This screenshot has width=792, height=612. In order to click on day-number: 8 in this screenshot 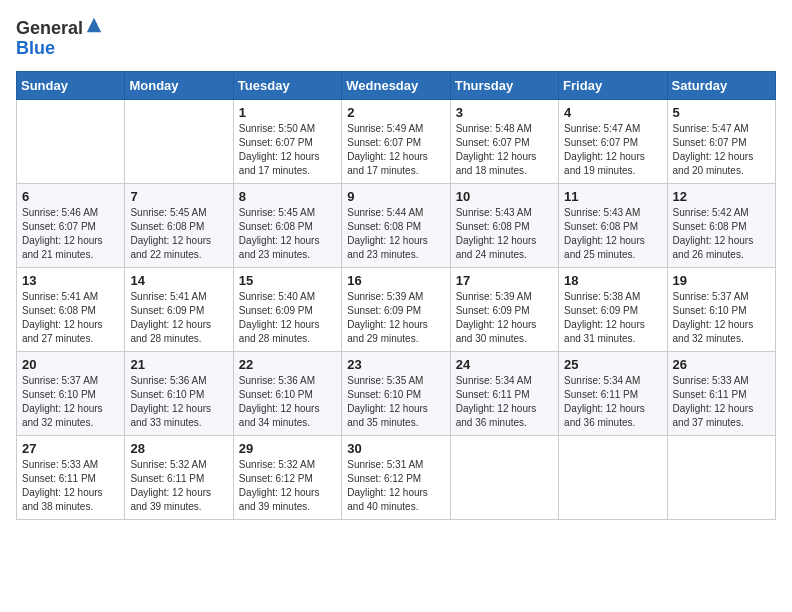, I will do `click(288, 196)`.